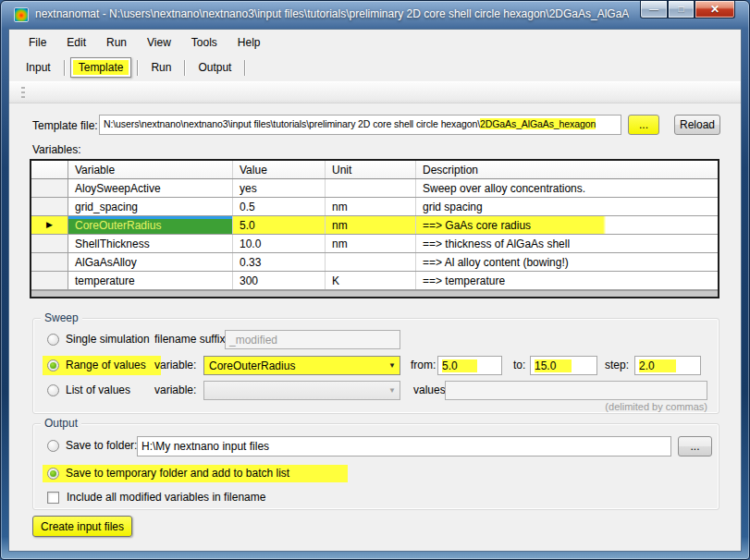 The height and width of the screenshot is (560, 750). I want to click on column-header-variable: Variable, so click(151, 170).